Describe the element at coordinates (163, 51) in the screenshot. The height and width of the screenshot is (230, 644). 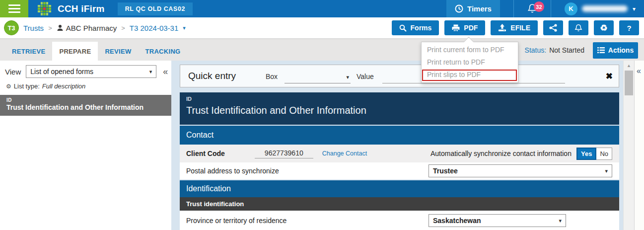
I see `tab-tracking: TRACKING` at that location.